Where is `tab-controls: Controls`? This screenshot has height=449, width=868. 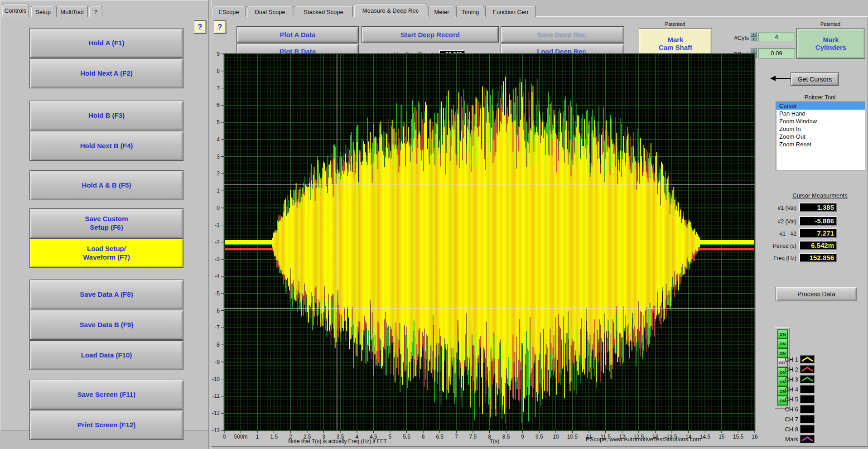
tab-controls: Controls is located at coordinates (15, 10).